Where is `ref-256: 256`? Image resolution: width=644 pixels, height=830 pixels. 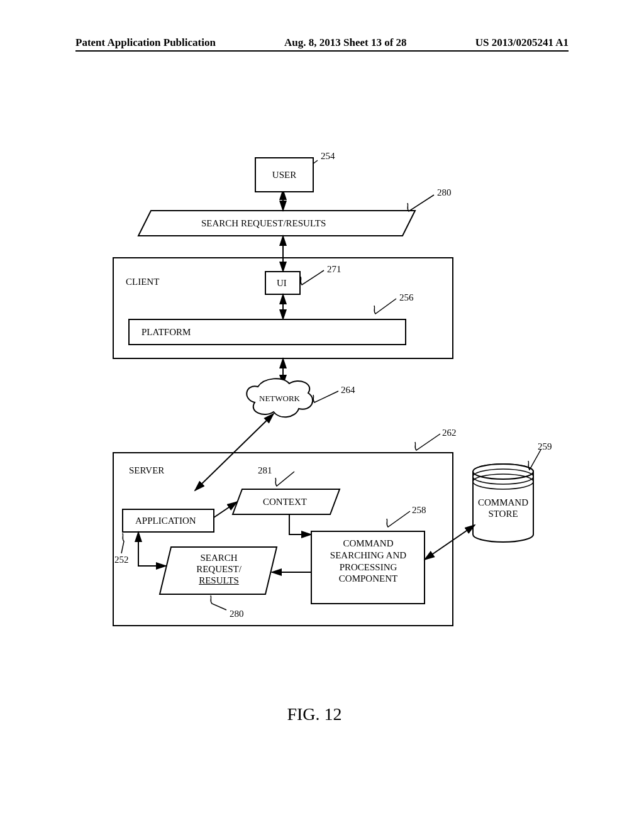 ref-256: 256 is located at coordinates (406, 298).